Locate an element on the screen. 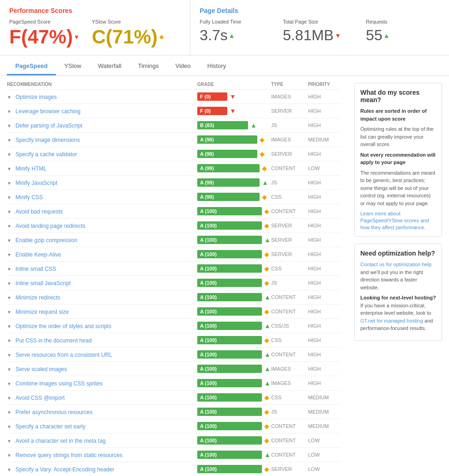 Image resolution: width=449 pixels, height=476 pixels. table-row: ▼ Remove query strings from static resou… is located at coordinates (174, 455).